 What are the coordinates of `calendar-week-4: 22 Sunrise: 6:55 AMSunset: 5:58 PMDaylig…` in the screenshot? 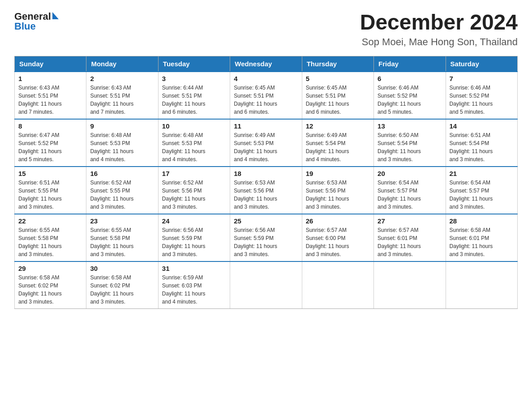 It's located at (266, 238).